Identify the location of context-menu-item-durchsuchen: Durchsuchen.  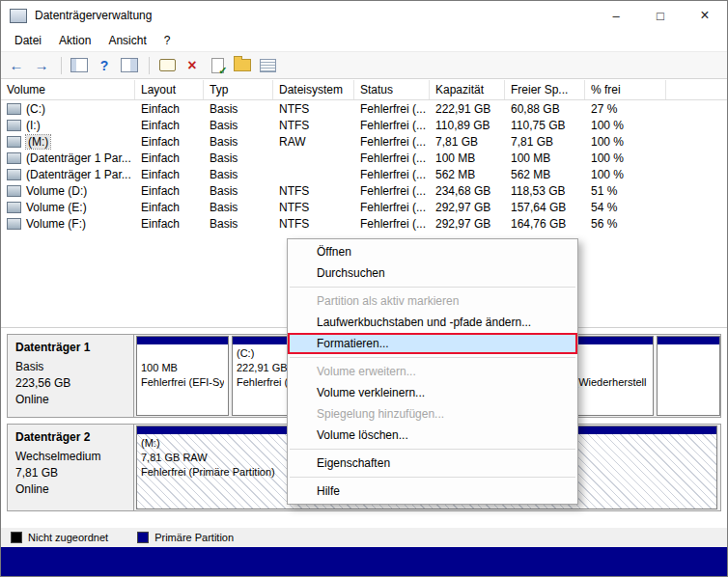
(433, 273).